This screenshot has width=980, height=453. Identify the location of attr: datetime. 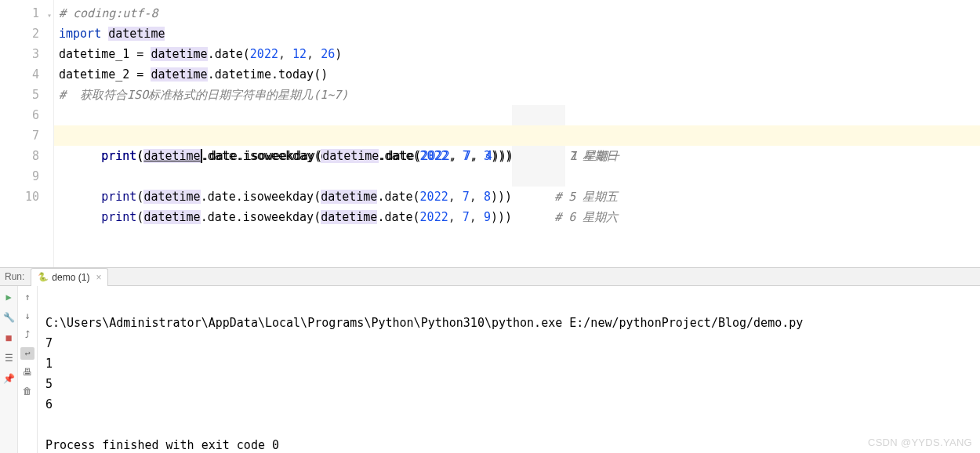
(243, 74).